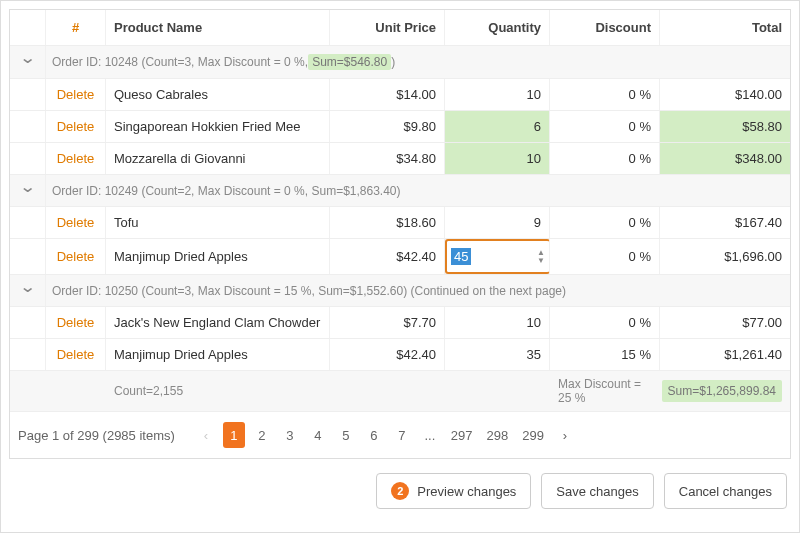  Describe the element at coordinates (234, 435) in the screenshot. I see `pager-page: 1` at that location.